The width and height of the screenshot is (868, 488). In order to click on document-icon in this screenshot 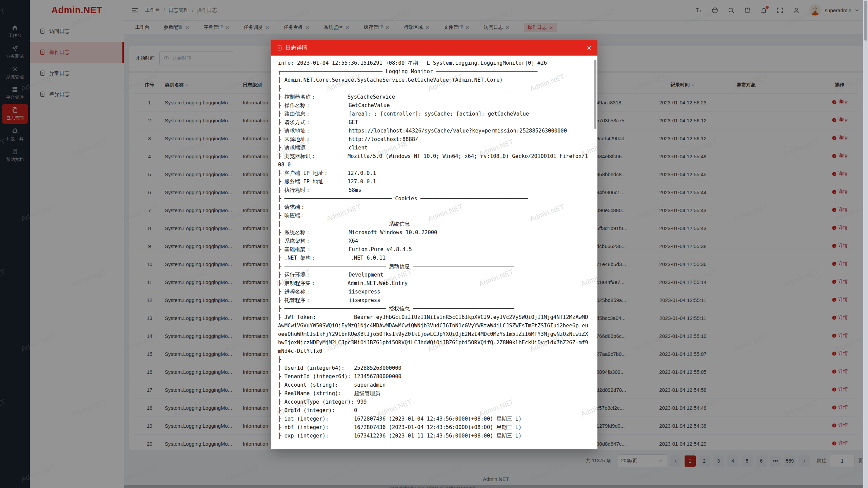, I will do `click(279, 48)`.